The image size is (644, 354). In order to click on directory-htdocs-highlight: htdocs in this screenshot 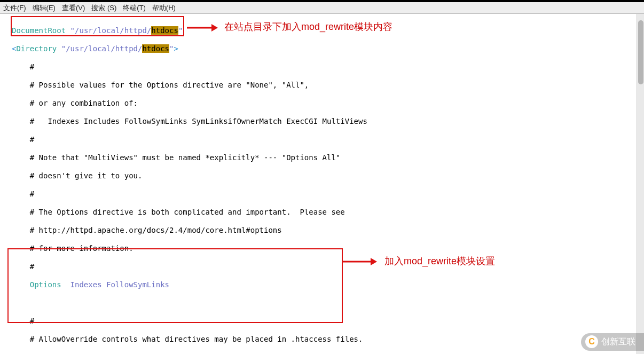, I will do `click(156, 49)`.